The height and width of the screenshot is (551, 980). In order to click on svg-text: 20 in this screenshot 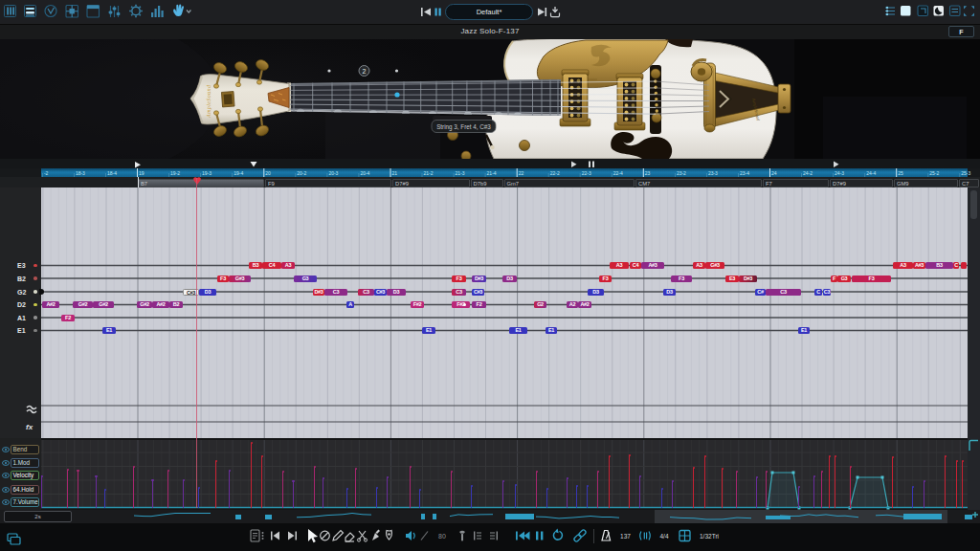, I will do `click(268, 173)`.